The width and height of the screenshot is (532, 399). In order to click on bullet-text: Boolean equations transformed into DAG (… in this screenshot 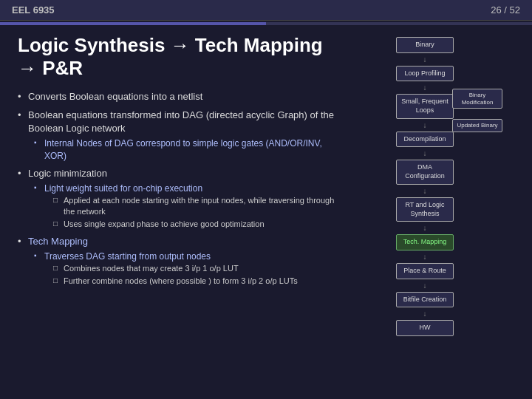, I will do `click(181, 121)`.